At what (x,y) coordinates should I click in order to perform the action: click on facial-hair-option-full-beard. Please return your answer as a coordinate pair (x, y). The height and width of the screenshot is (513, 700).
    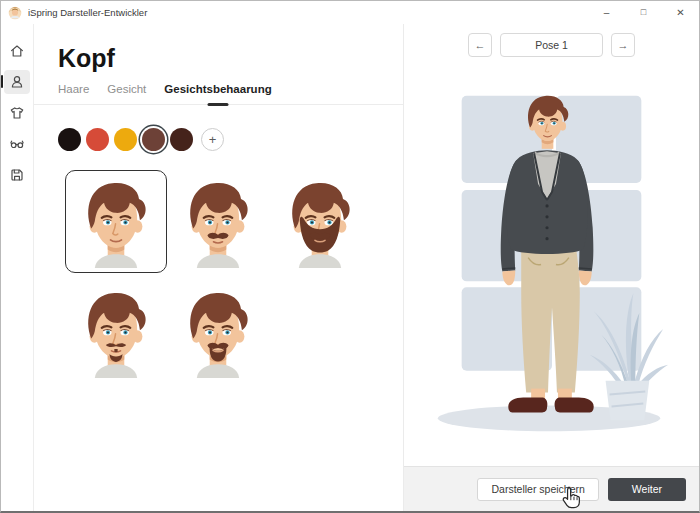
    Looking at the image, I should click on (320, 222).